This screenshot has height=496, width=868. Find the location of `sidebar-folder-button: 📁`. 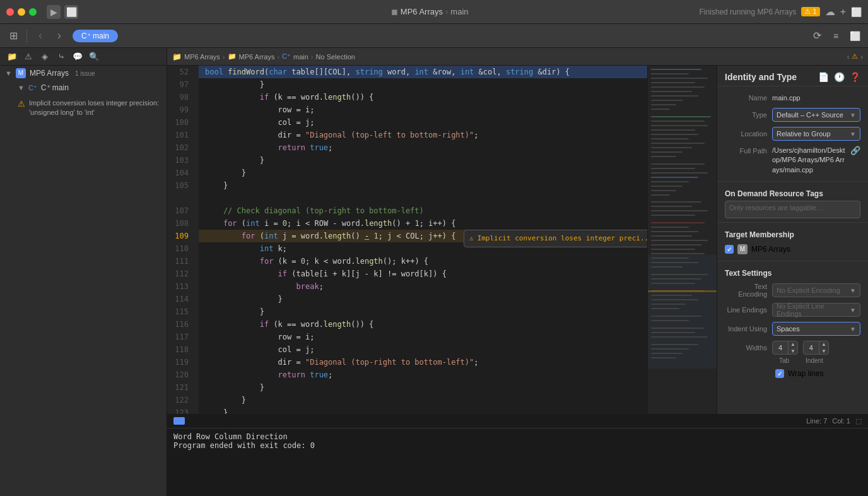

sidebar-folder-button: 📁 is located at coordinates (12, 57).